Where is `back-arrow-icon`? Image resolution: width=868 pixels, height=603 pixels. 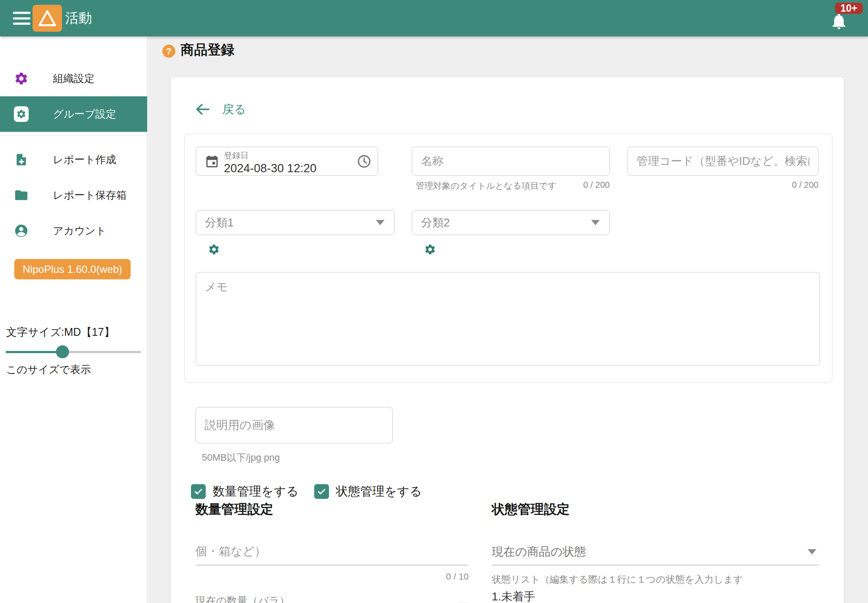 back-arrow-icon is located at coordinates (203, 109).